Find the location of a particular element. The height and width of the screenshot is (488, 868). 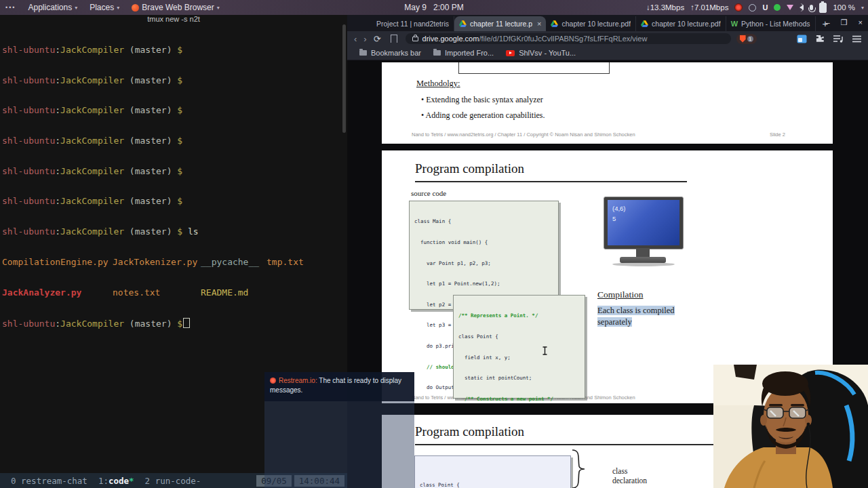

brave-shield-button: 1 is located at coordinates (747, 39).